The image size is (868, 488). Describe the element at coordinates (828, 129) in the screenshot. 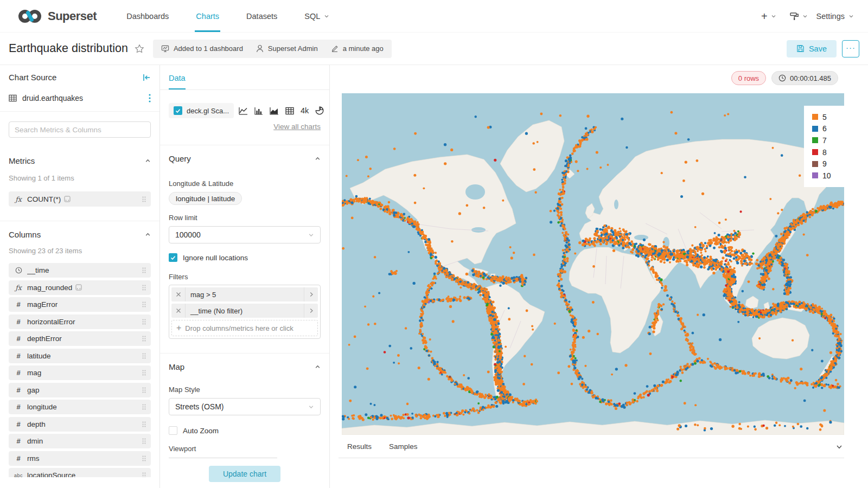

I see `legend-item: 6` at that location.